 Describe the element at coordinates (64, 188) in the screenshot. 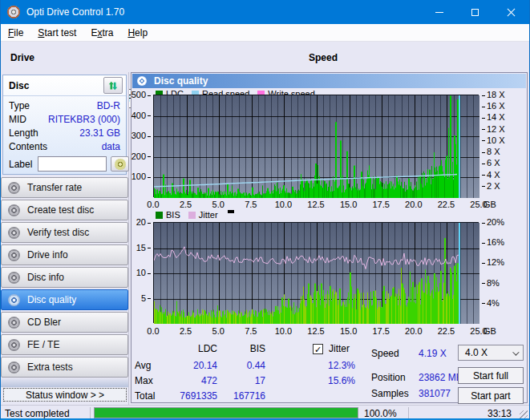

I see `sidebar-item-transfer-rate: Transfer rate` at that location.